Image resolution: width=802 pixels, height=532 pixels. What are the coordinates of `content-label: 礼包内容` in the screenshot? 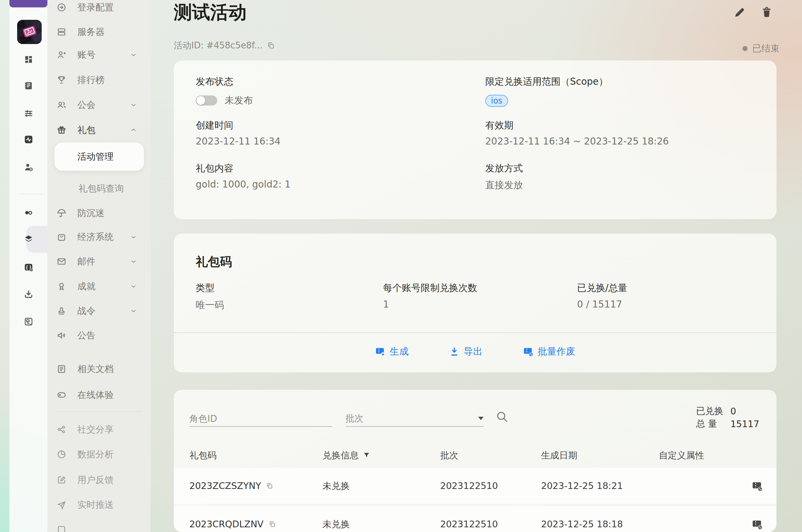 It's located at (215, 168).